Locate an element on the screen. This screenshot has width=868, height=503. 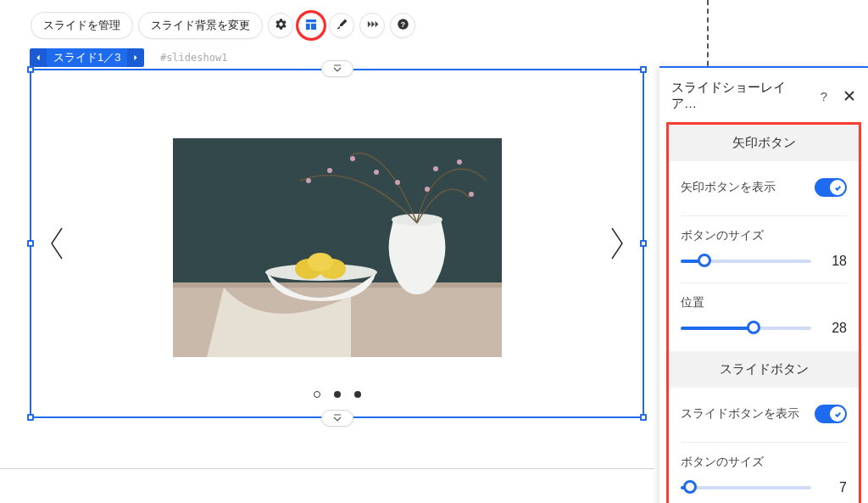
show-arrows-toggle is located at coordinates (831, 187).